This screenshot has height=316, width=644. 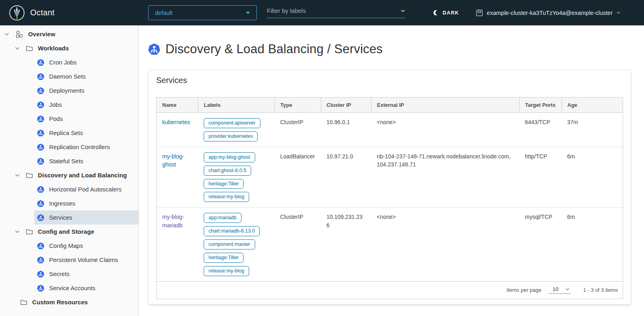 What do you see at coordinates (42, 34) in the screenshot?
I see `sidebar-item-label: Overview` at bounding box center [42, 34].